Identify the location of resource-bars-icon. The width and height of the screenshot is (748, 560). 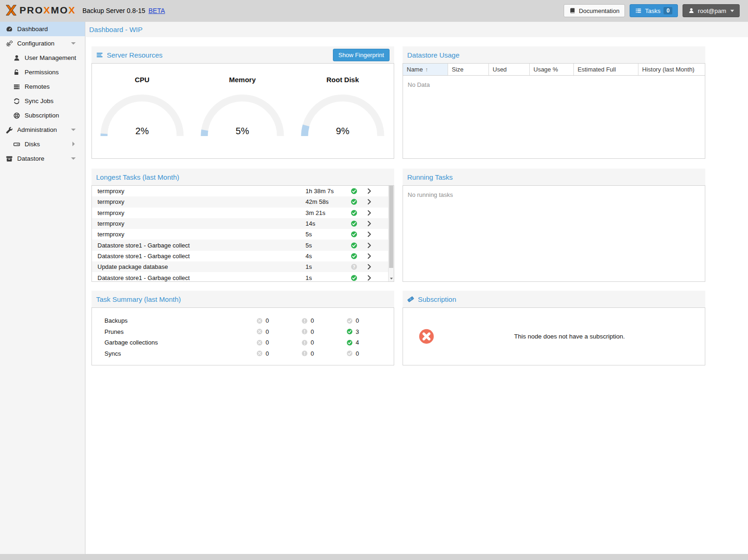
(99, 55).